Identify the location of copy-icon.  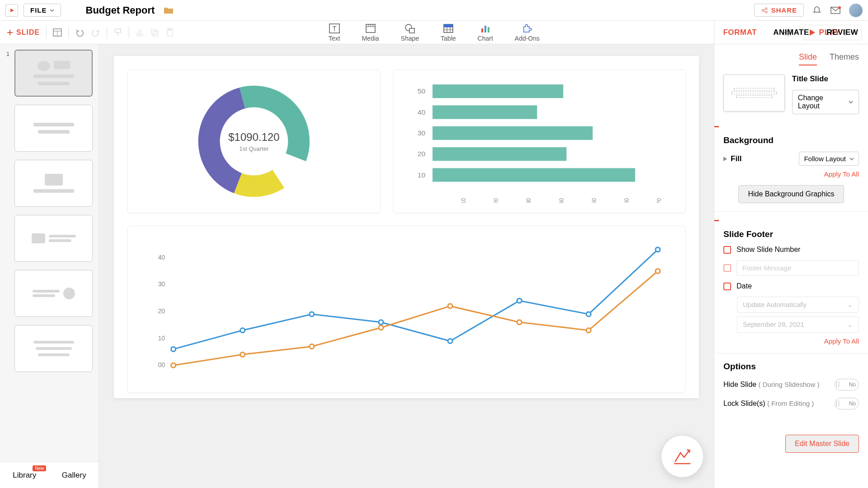
(155, 33).